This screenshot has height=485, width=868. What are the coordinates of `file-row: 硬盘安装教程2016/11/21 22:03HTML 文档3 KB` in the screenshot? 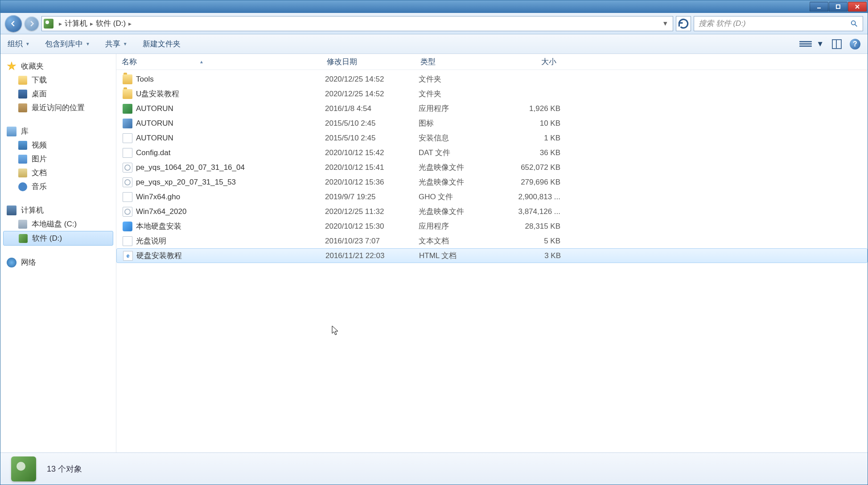 It's located at (492, 256).